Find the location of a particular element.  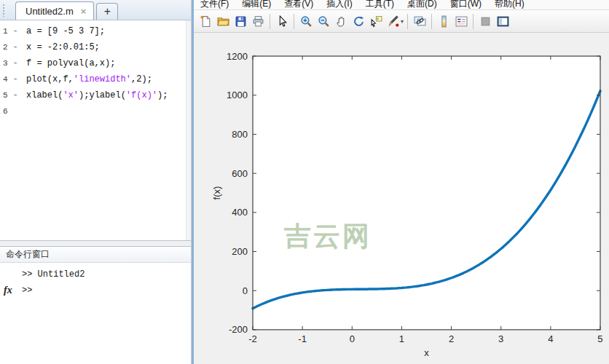

figure-menubar: 文件(F)编辑(E)查看(V)插入(I)工具(T)桌面(D)窗口(W)帮助(H) is located at coordinates (401, 5).